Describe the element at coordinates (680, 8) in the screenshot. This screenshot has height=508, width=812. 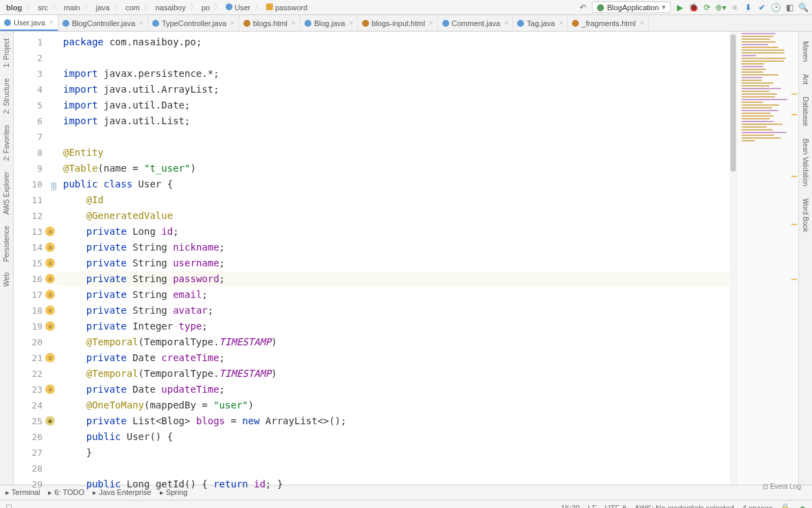
I see `run-icon: ▶` at that location.